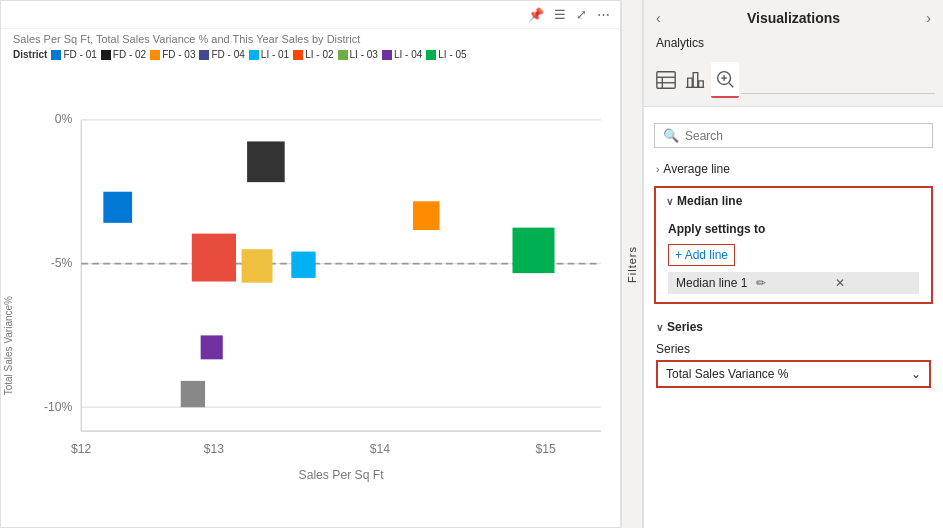 The image size is (943, 528). I want to click on viz-nav-next: ›, so click(928, 18).